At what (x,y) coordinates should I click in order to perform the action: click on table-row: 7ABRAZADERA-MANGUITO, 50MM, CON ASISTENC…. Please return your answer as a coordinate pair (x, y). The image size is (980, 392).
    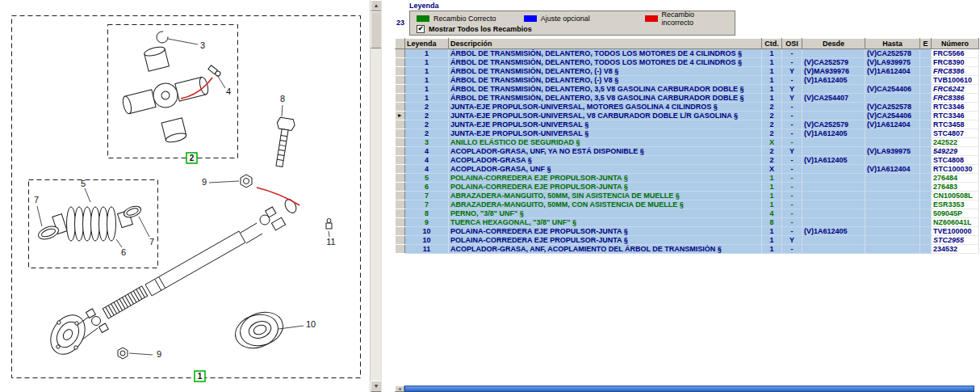
    Looking at the image, I should click on (688, 205).